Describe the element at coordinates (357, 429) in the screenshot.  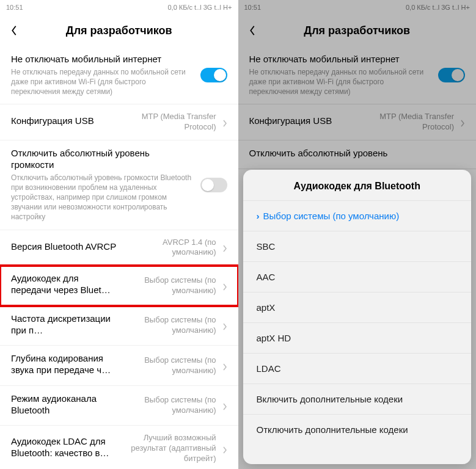
I see `option-disable-extra: Отключить дополнительные кодеки` at that location.